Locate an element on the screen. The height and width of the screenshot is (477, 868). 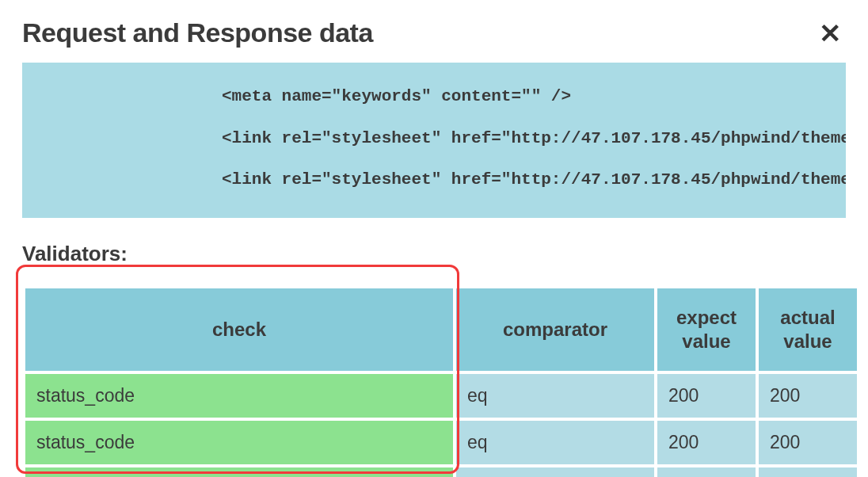
close-icon: ✕ is located at coordinates (832, 33).